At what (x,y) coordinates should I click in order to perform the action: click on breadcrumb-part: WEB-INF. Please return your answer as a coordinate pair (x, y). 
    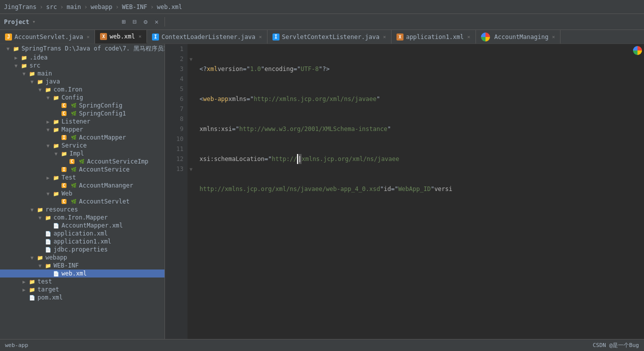
    Looking at the image, I should click on (135, 7).